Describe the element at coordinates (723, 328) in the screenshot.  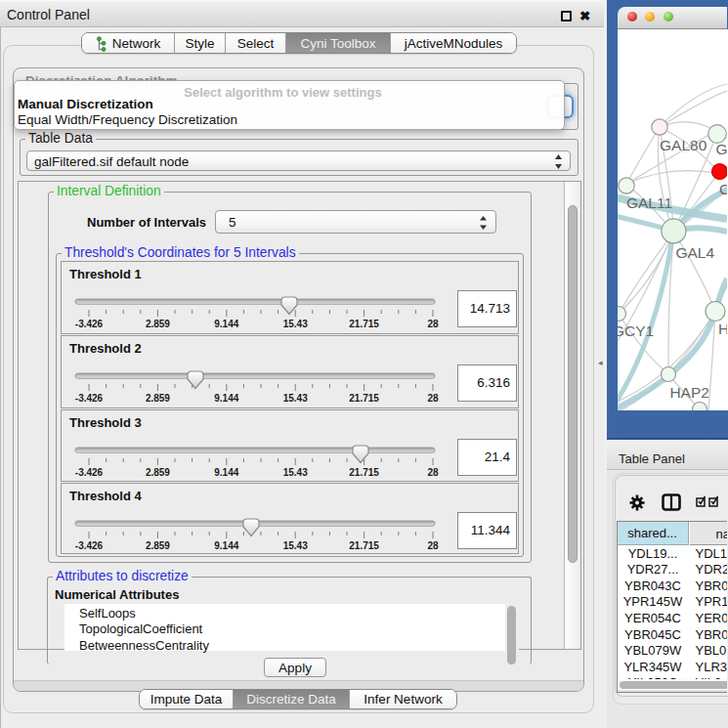
I see `svg-text: H` at that location.